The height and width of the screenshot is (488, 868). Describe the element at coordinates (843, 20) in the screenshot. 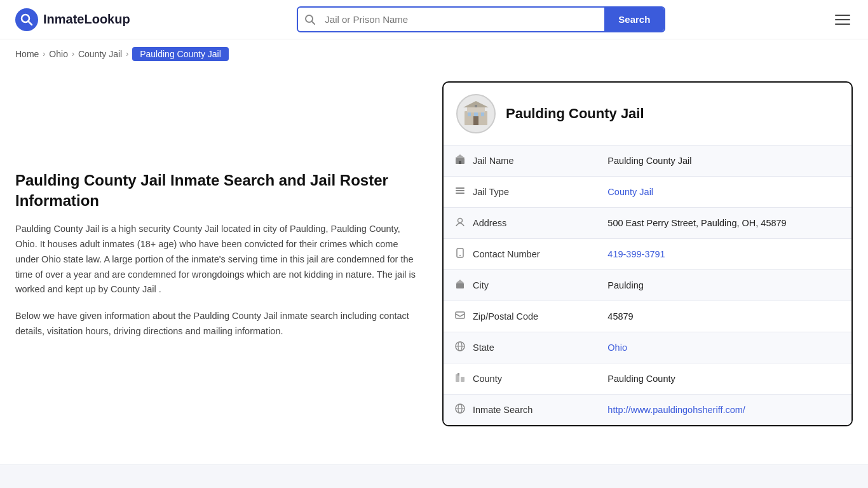

I see `hamburger-line2` at that location.